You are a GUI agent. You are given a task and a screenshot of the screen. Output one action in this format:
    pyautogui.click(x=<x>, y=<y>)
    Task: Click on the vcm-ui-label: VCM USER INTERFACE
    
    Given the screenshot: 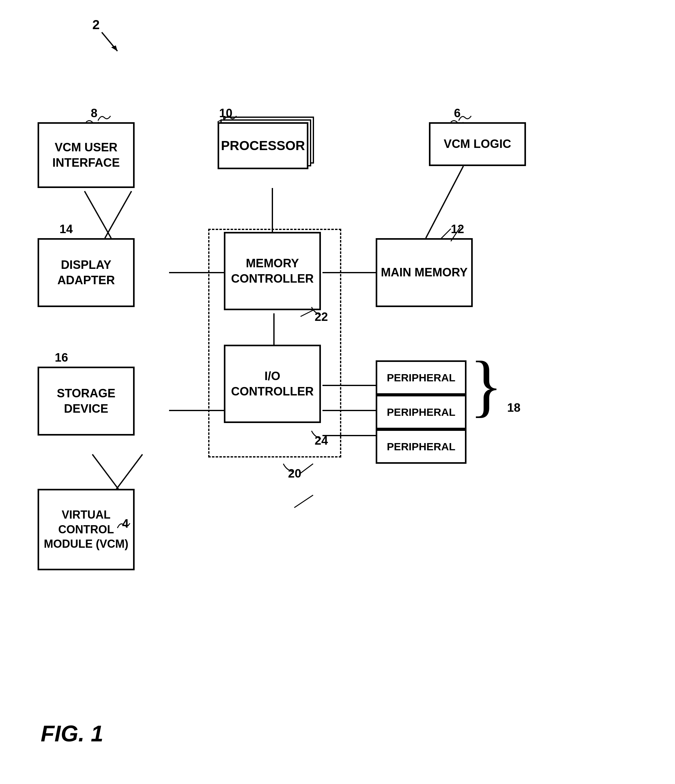 What is the action you would take?
    pyautogui.click(x=86, y=155)
    